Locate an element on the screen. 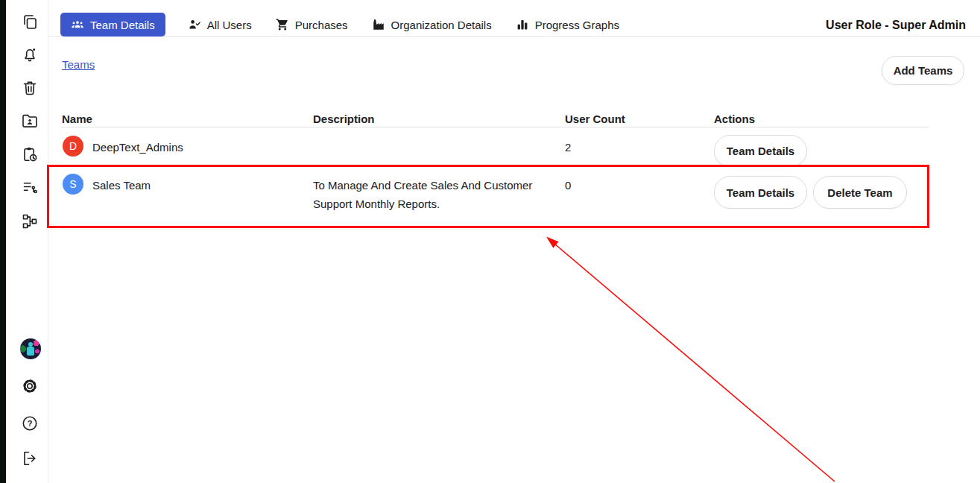  breadcrumb-teams-link: Teams is located at coordinates (78, 64).